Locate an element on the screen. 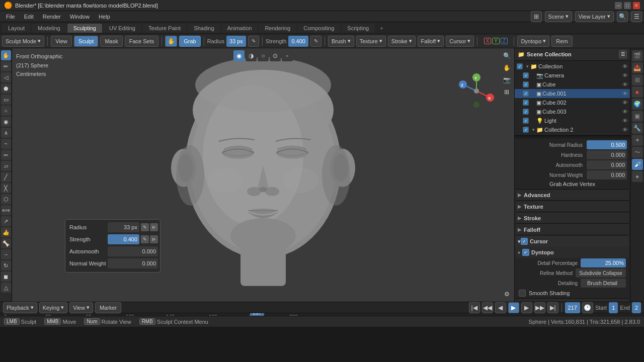 The height and width of the screenshot is (362, 644). detail-percentage-field: 25.00% is located at coordinates (603, 263).